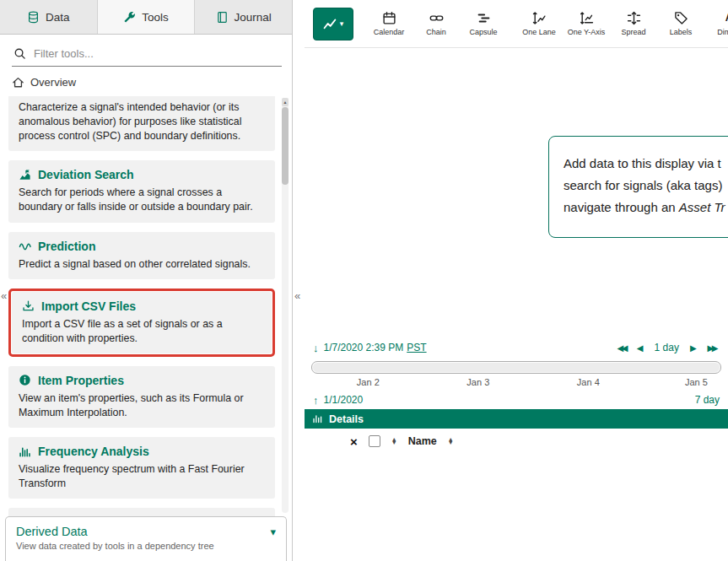 The image size is (728, 561). What do you see at coordinates (299, 280) in the screenshot?
I see `panel-divider` at bounding box center [299, 280].